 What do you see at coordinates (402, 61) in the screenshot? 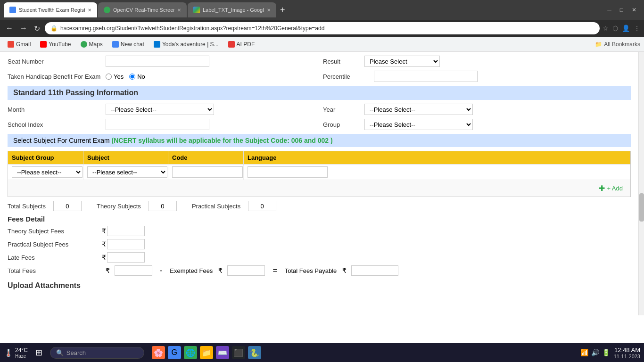
I see `result-select: Please Select` at bounding box center [402, 61].